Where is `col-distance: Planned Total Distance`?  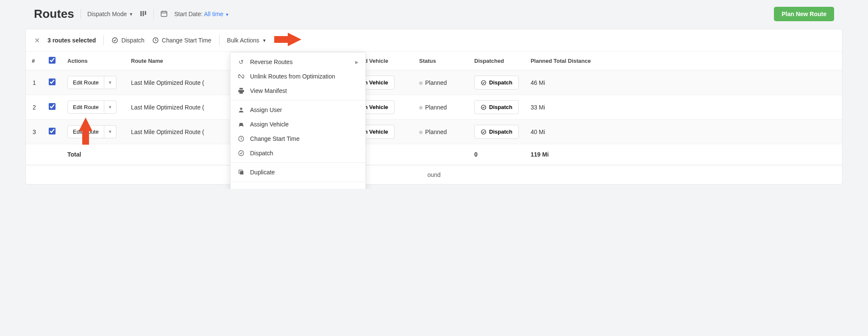 col-distance: Planned Total Distance is located at coordinates (683, 61).